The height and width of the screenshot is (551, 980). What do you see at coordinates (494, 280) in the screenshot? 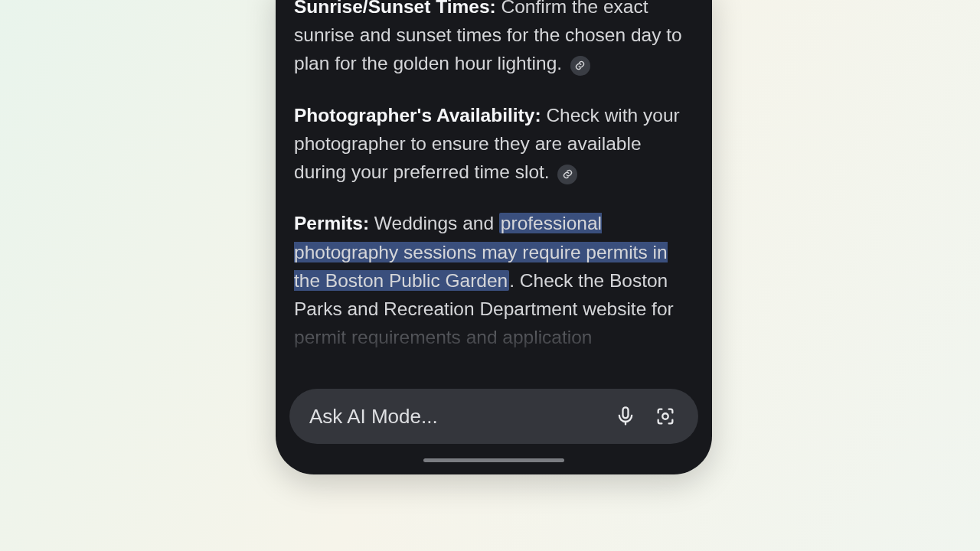
I see `answer-item-permits: Permits: Weddings and professional photo…` at bounding box center [494, 280].